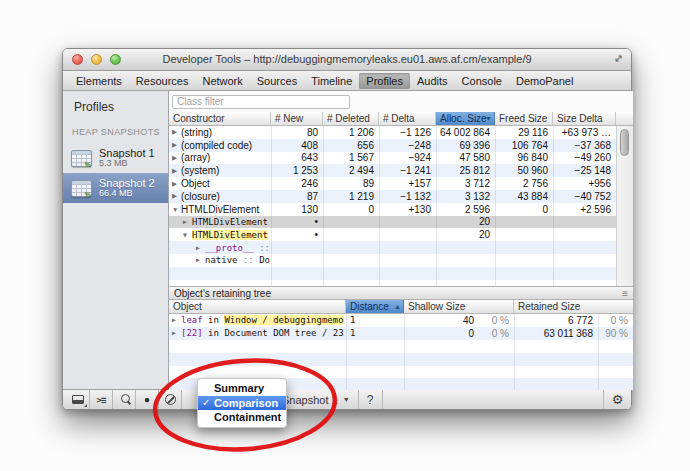  I want to click on menu-item-containment: Containment, so click(242, 418).